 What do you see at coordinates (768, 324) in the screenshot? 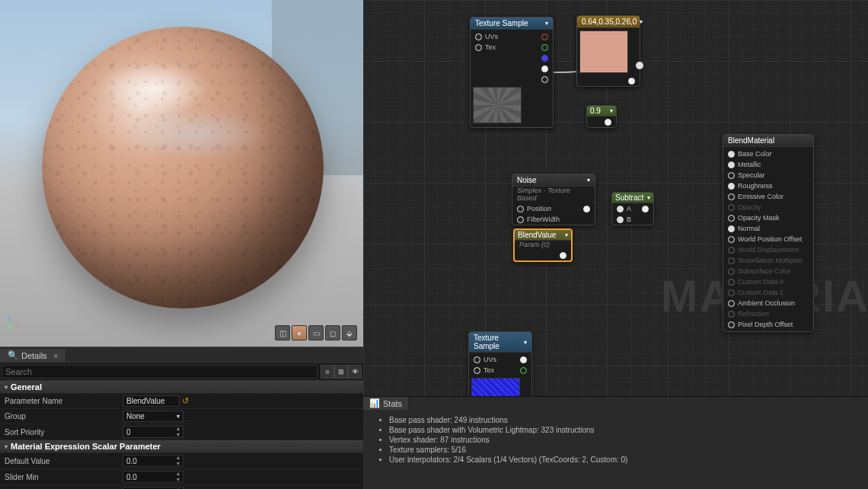
I see `output-pin-row: Pixel Depth Offset` at bounding box center [768, 324].